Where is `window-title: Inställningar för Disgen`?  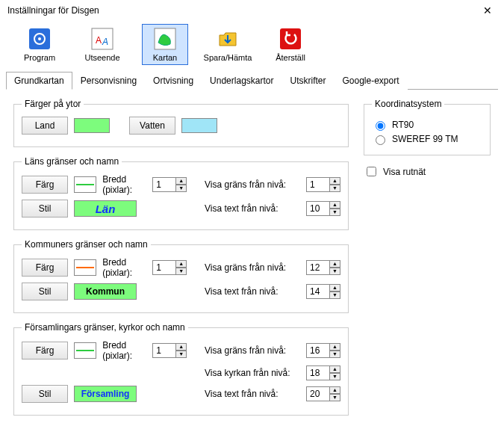 window-title: Inställningar för Disgen is located at coordinates (54, 10).